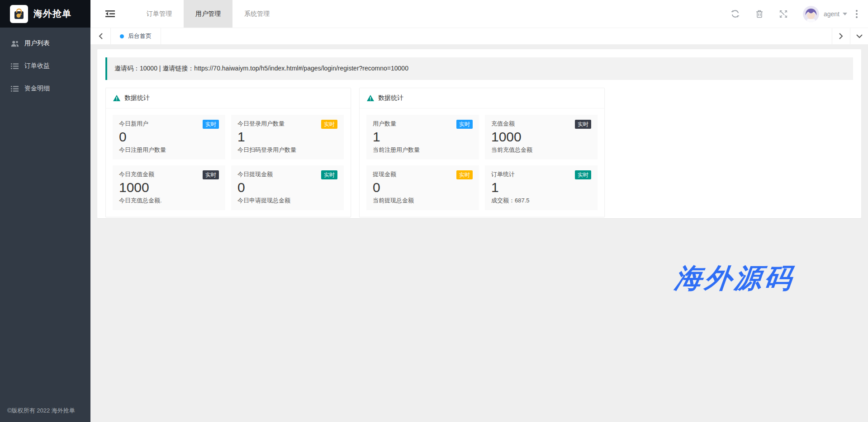 This screenshot has width=868, height=422. I want to click on tabs-scroll-right-button, so click(841, 36).